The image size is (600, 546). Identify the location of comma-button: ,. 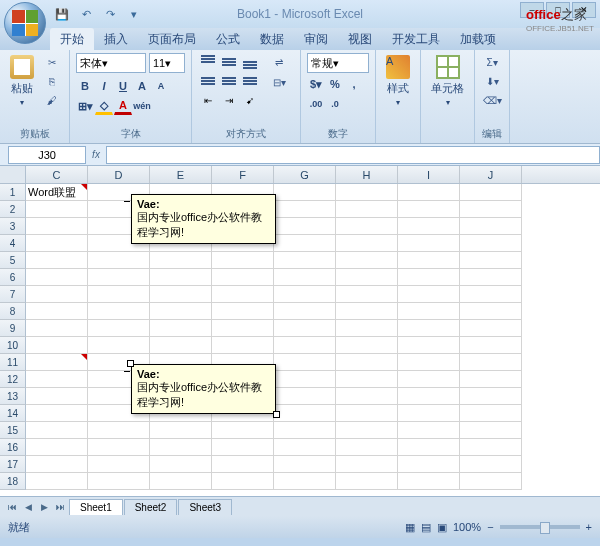
(354, 84).